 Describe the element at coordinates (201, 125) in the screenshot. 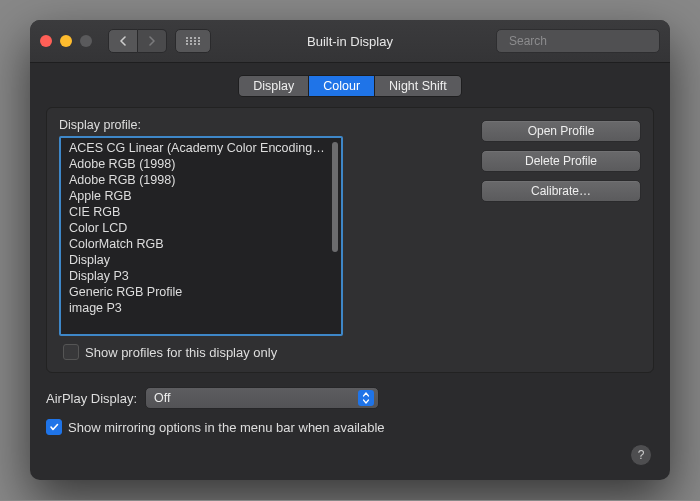

I see `profile-label: Display profile:` at that location.